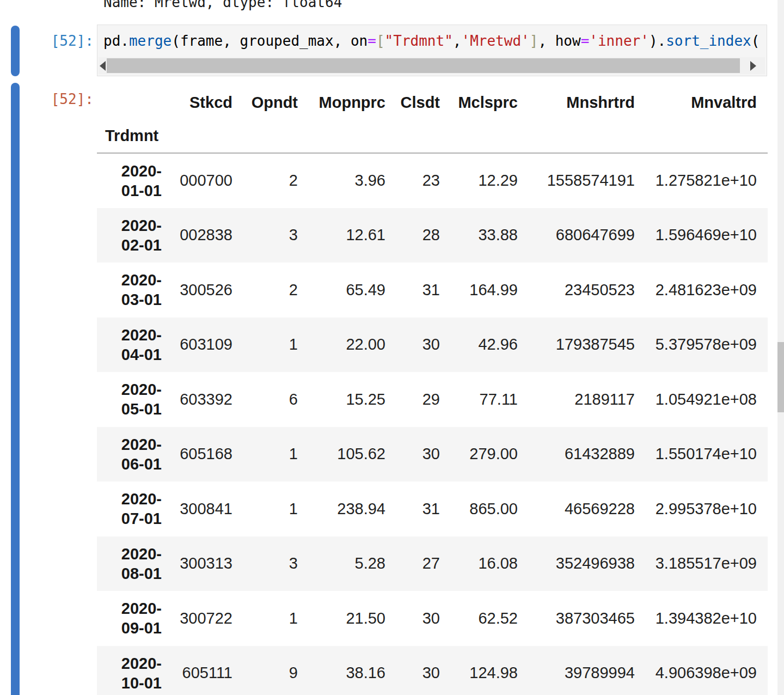 This screenshot has height=695, width=784. What do you see at coordinates (707, 564) in the screenshot?
I see `table-cell: 3.185517e+09` at bounding box center [707, 564].